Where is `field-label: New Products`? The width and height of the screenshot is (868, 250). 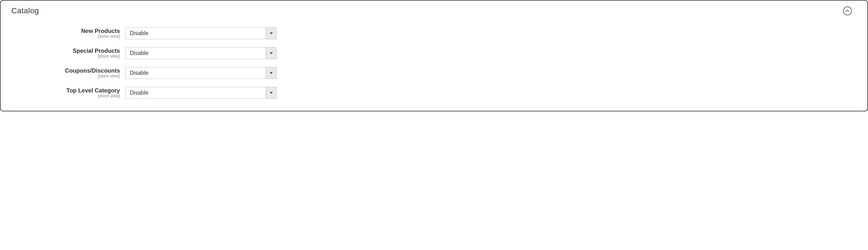 field-label: New Products is located at coordinates (66, 31).